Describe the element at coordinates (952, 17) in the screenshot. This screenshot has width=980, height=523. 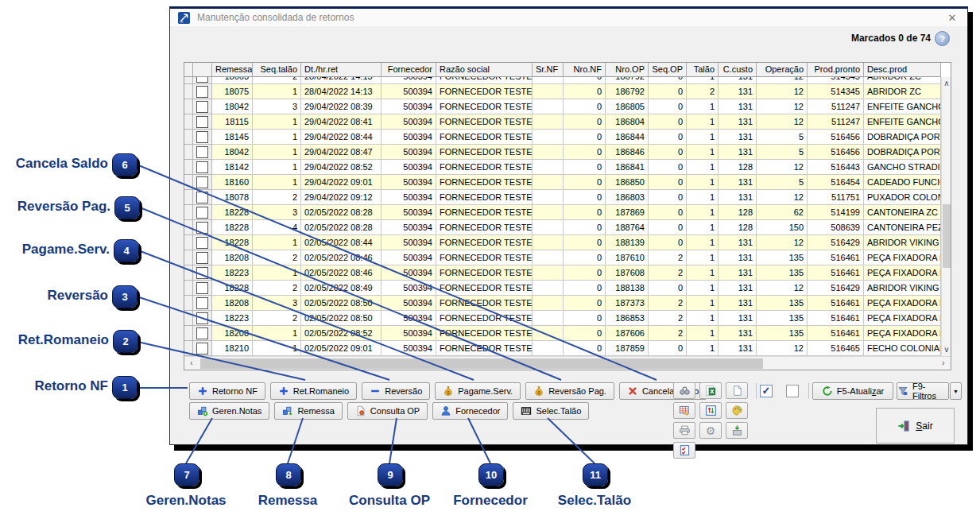
I see `close-icon: ✕` at that location.